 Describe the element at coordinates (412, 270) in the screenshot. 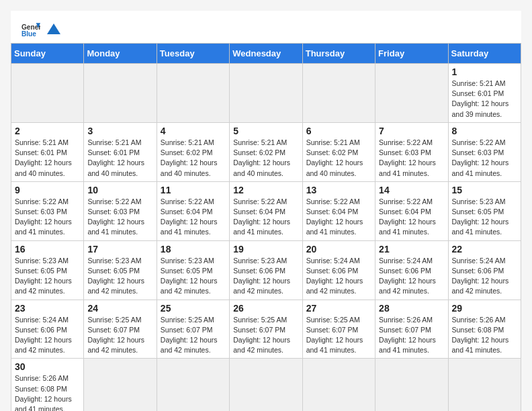

I see `calendar-cell: 21Sunrise: 5:24 AMSunset: 6:06 PMDayligh…` at that location.